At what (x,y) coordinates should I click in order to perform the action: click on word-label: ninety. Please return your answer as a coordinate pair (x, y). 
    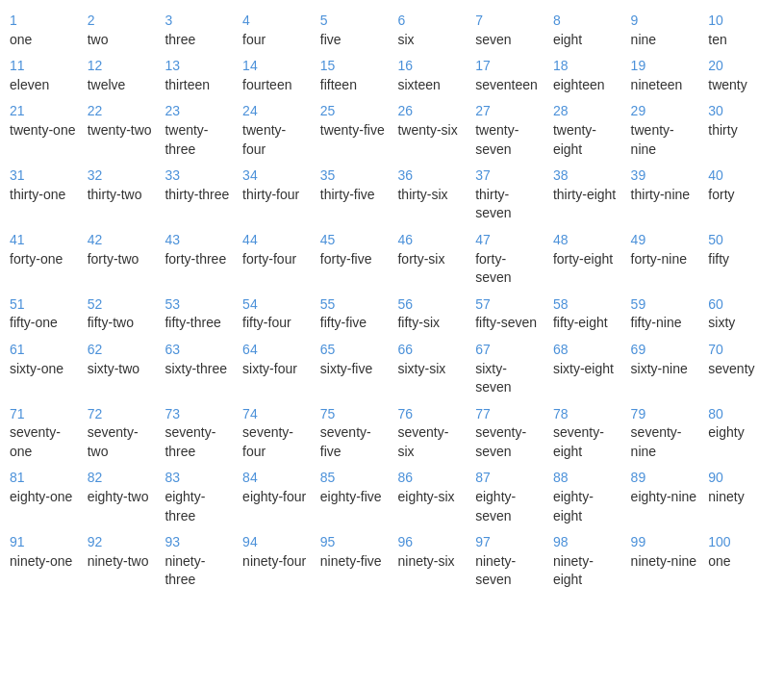
    Looking at the image, I should click on (741, 498).